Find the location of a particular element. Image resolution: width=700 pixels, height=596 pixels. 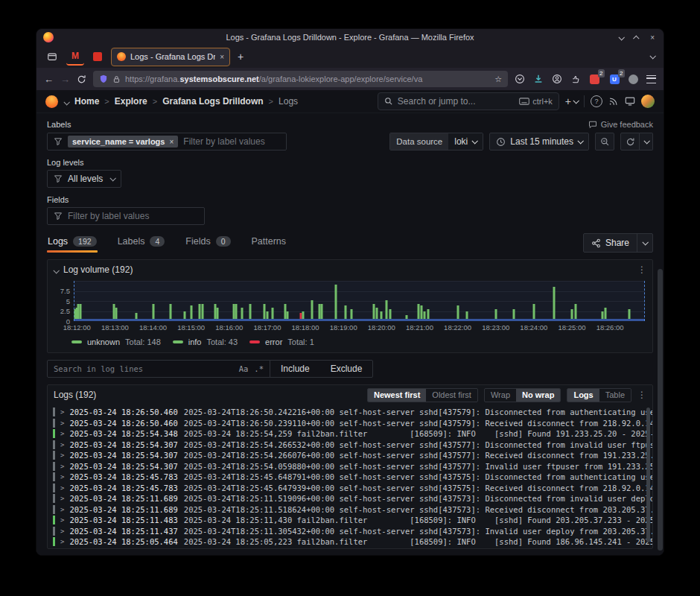

breadcrumb-item: Home is located at coordinates (86, 101).